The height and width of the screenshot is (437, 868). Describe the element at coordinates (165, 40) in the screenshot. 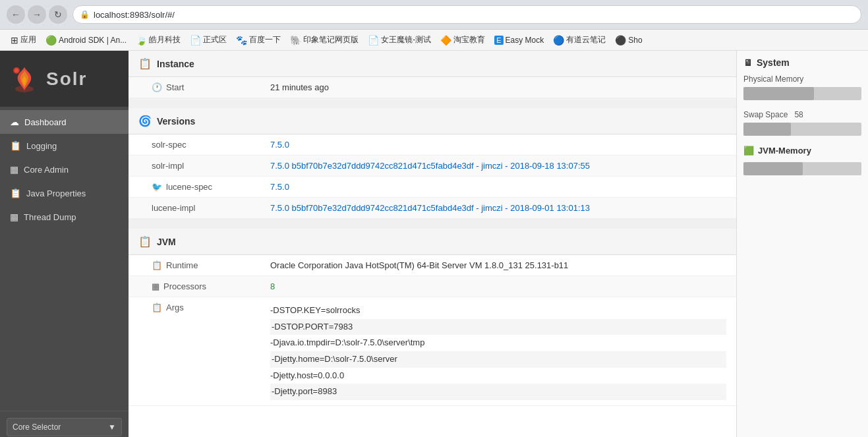

I see `bookmark-haoyue-label: 皓月科技` at that location.